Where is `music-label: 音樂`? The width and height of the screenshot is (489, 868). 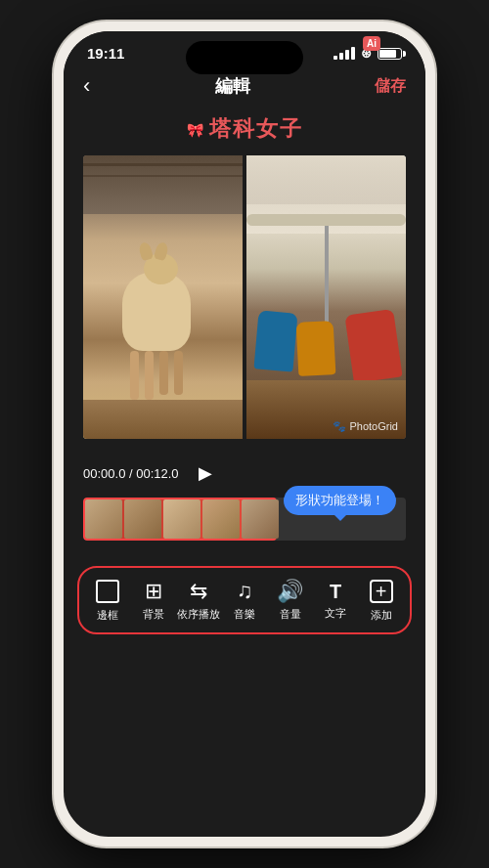
music-label: 音樂 is located at coordinates (244, 614).